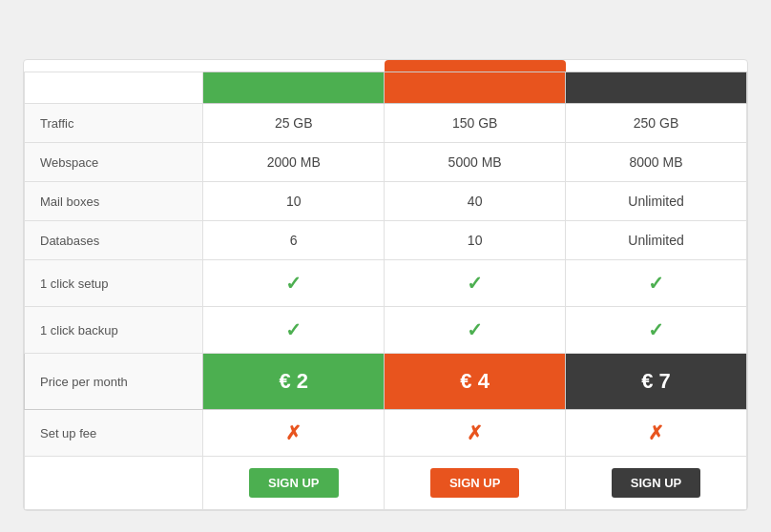 The height and width of the screenshot is (532, 771). What do you see at coordinates (386, 483) in the screenshot?
I see `signup-row: Sign UpSign UpSign Up` at bounding box center [386, 483].